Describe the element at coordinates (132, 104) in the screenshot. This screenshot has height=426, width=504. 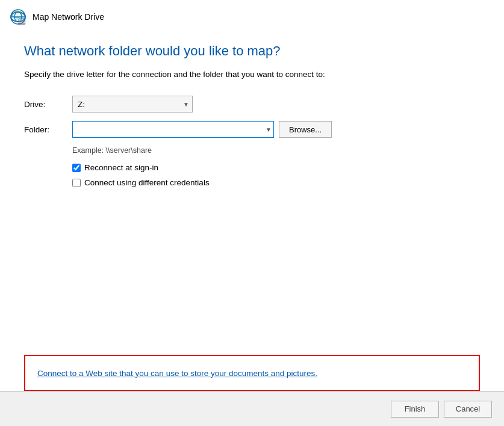
I see `drive-select: Z: Y: X: W:` at that location.